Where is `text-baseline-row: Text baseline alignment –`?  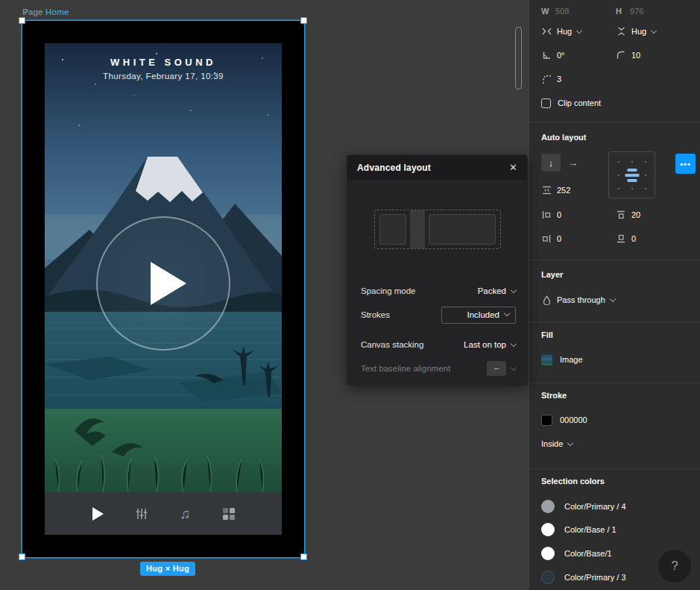
text-baseline-row: Text baseline alignment – is located at coordinates (437, 368).